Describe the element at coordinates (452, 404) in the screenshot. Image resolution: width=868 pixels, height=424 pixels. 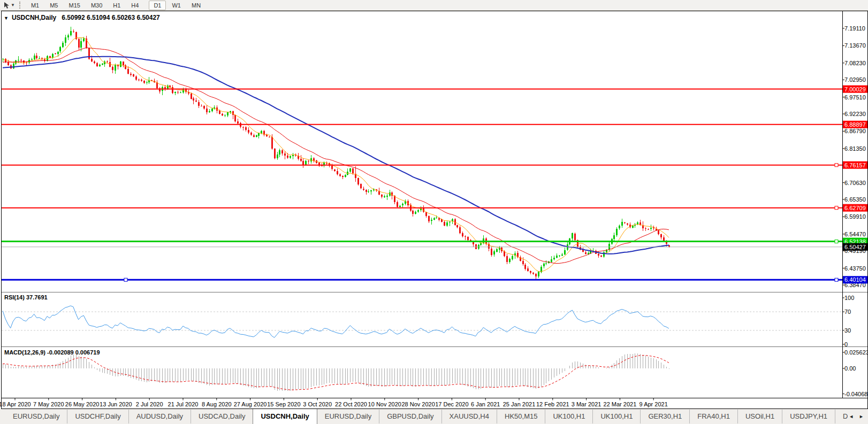
I see `svg-text: 17 Dec 2020` at that location.